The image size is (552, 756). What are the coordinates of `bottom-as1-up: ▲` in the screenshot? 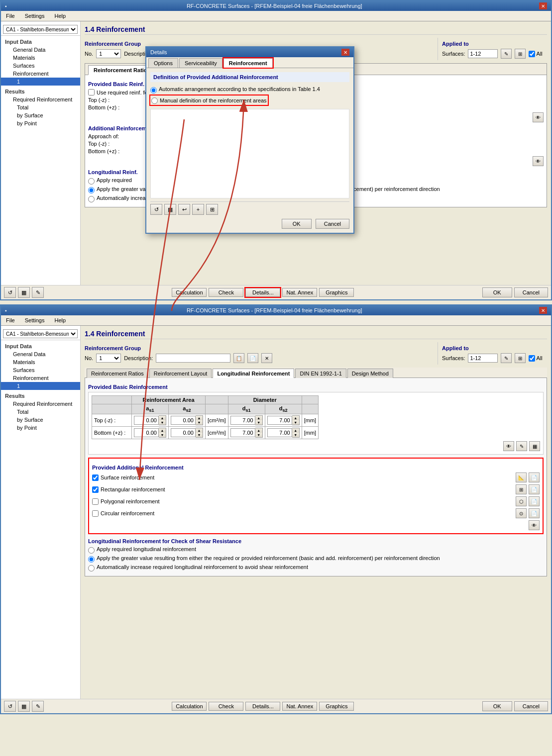 It's located at (162, 431).